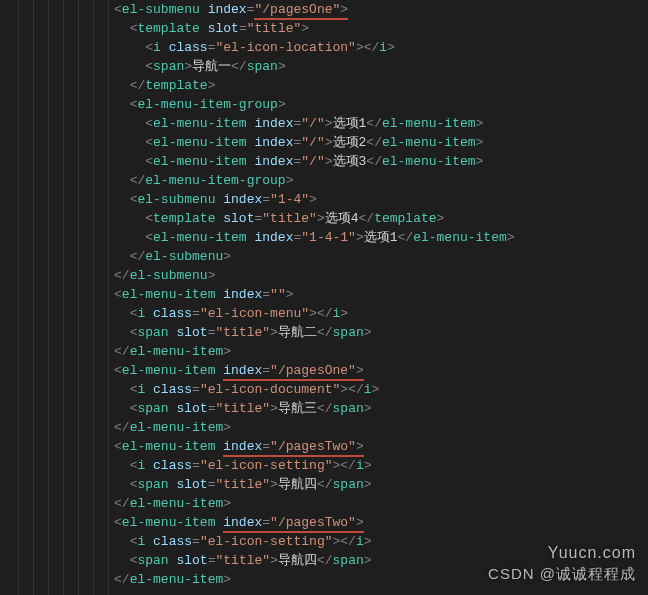 The height and width of the screenshot is (595, 648). Describe the element at coordinates (562, 563) in the screenshot. I see `watermark: Yuucn.com CSDN @诚诚程程成` at that location.